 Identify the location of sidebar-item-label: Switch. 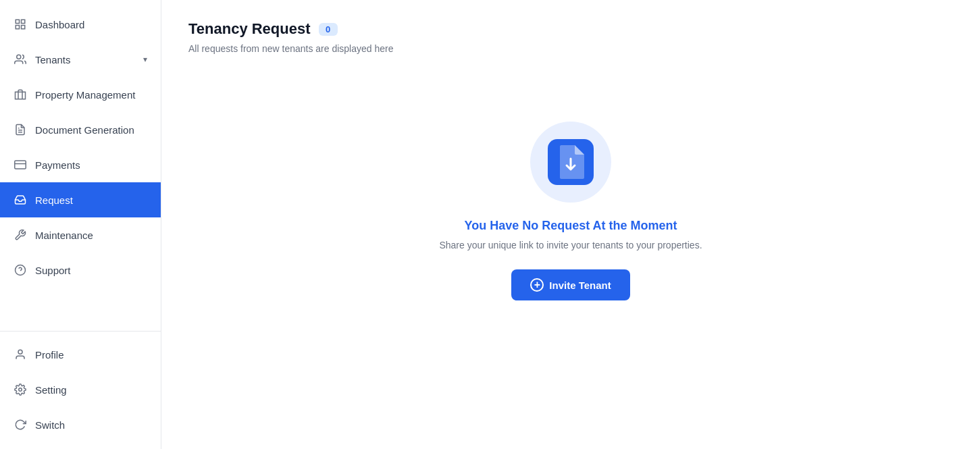
(50, 425).